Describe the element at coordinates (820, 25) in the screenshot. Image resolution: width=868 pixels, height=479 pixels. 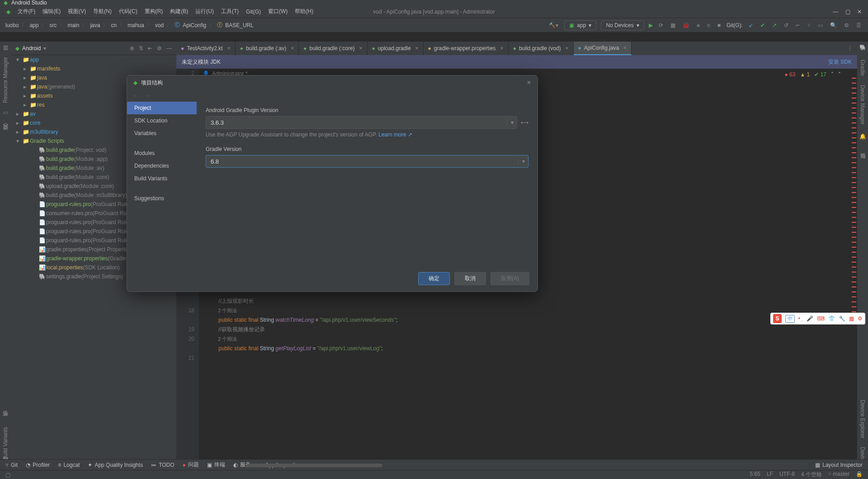
I see `folder-icon: ▭` at that location.